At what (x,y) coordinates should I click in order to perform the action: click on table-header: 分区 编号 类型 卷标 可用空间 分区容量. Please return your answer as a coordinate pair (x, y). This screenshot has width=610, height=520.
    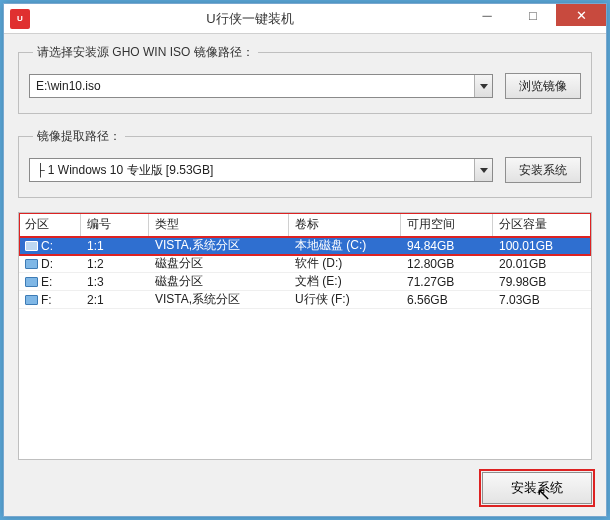
    Looking at the image, I should click on (305, 225).